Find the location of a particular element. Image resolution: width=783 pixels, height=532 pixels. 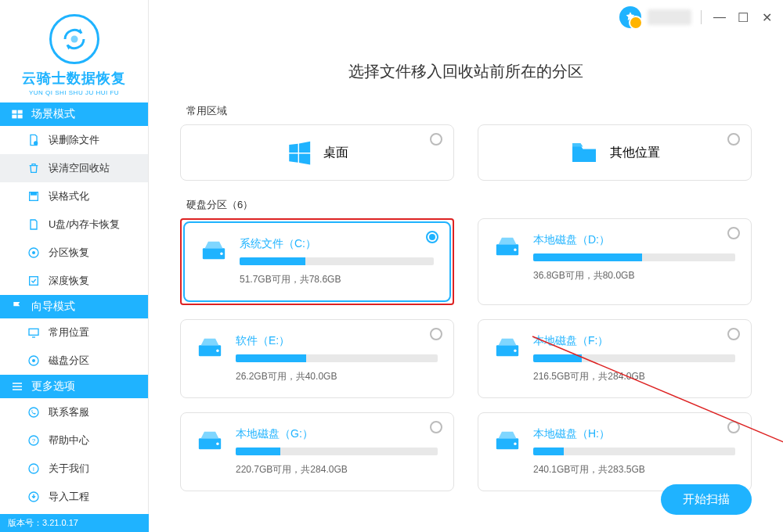

hdd-icon is located at coordinates (34, 361).